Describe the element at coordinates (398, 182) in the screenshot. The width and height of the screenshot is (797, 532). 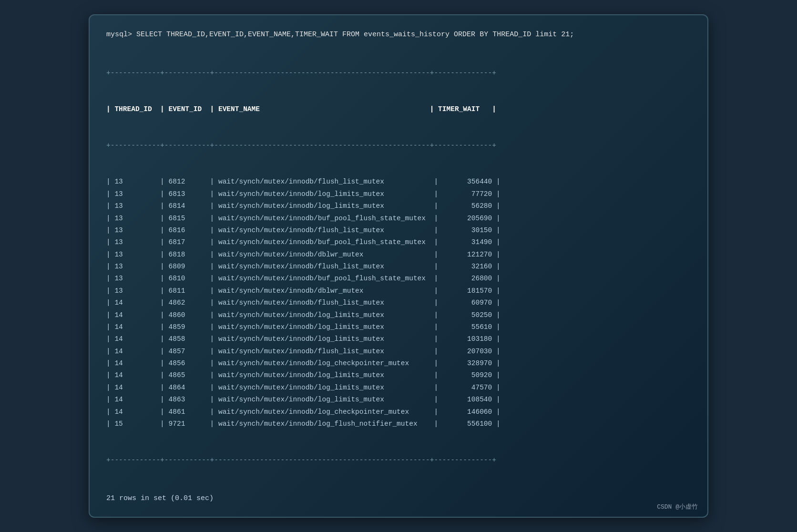
I see `table-row: | 13 | 6812 | wait/synch/mutex/innodb/fl…` at that location.